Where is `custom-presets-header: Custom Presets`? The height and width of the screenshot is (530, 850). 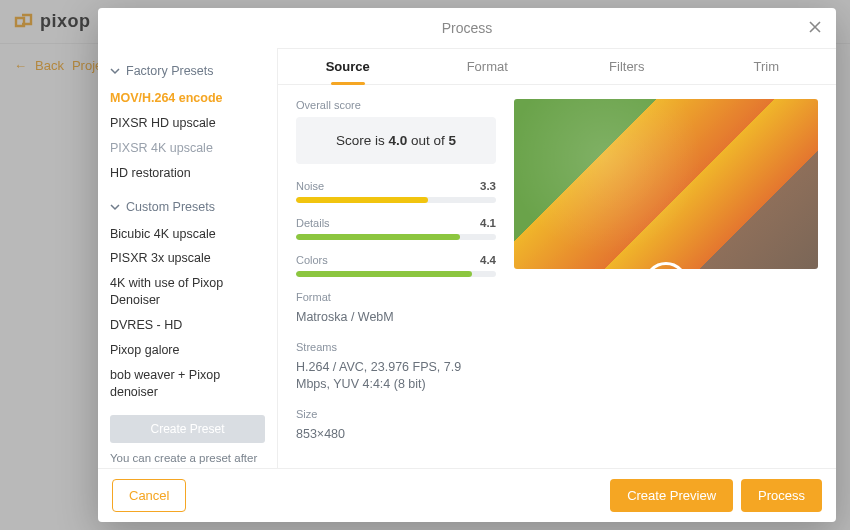
custom-presets-header: Custom Presets is located at coordinates (188, 207).